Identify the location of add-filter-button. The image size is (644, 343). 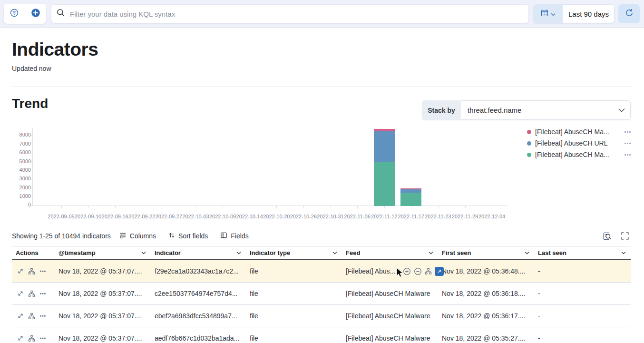
(35, 14).